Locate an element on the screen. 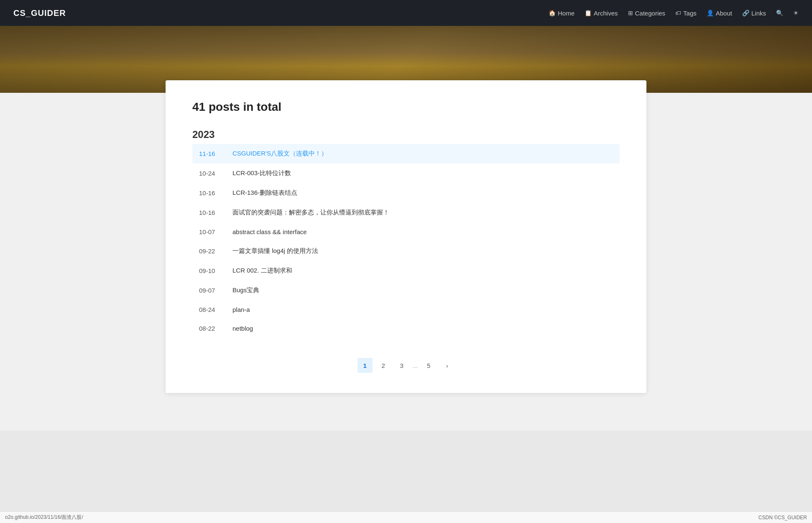  status-copyright: CSDN ©CS_GUIDER is located at coordinates (783, 518).